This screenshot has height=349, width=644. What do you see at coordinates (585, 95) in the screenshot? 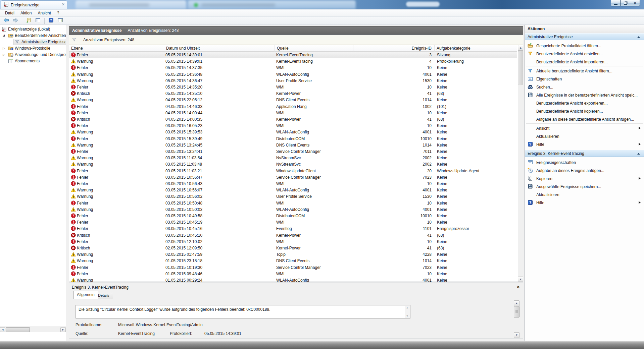
I see `action-alle-ereignisse-in-der-benutzerdefiniert: Alle Ereignisse in der benutzerdefiniert…` at bounding box center [585, 95].